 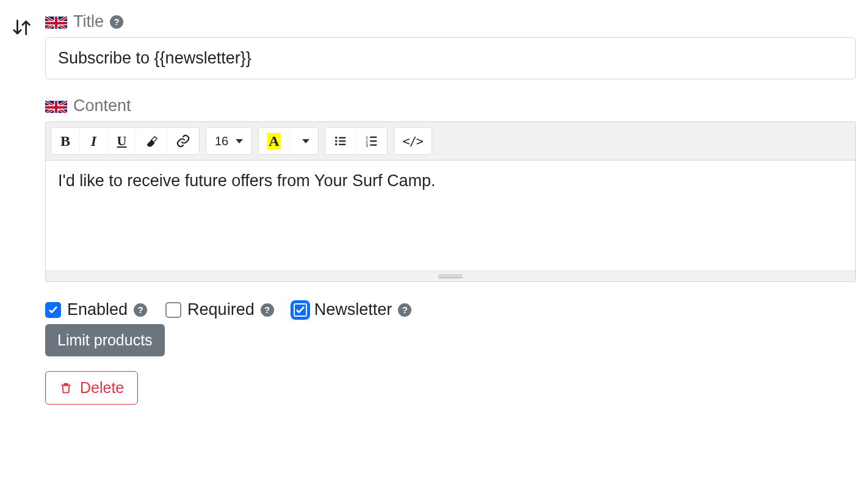 I want to click on content-label: Content, so click(x=103, y=106).